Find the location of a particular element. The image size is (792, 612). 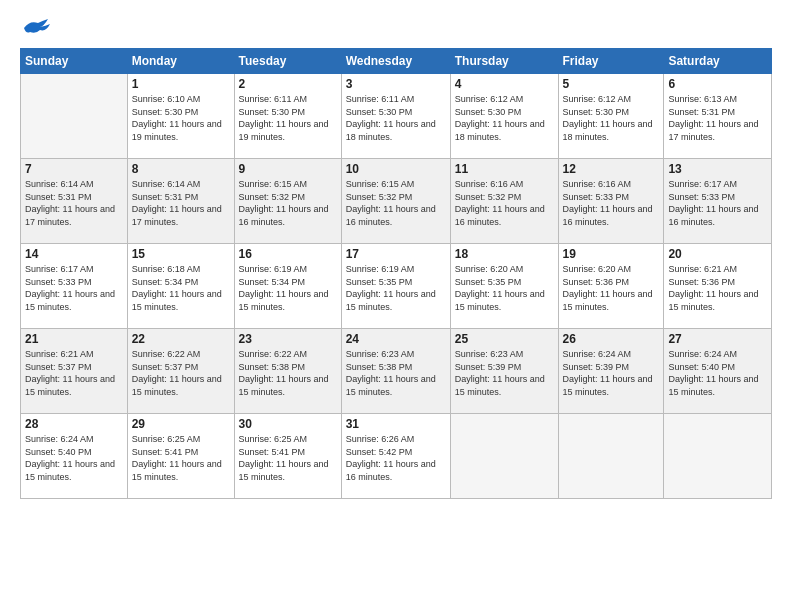

calendar-cell: 16Sunrise: 6:19 AMSunset: 5:34 PMDayligh… is located at coordinates (288, 286).